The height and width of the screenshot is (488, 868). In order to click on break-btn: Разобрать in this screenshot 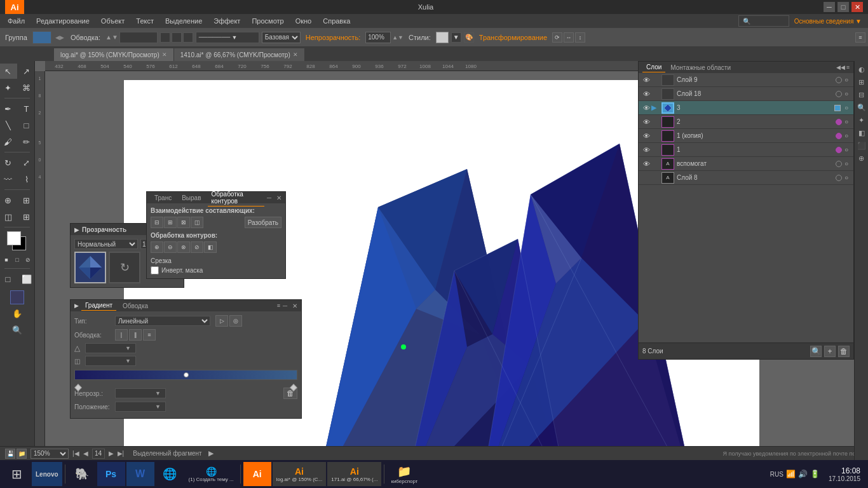, I will do `click(263, 222)`.